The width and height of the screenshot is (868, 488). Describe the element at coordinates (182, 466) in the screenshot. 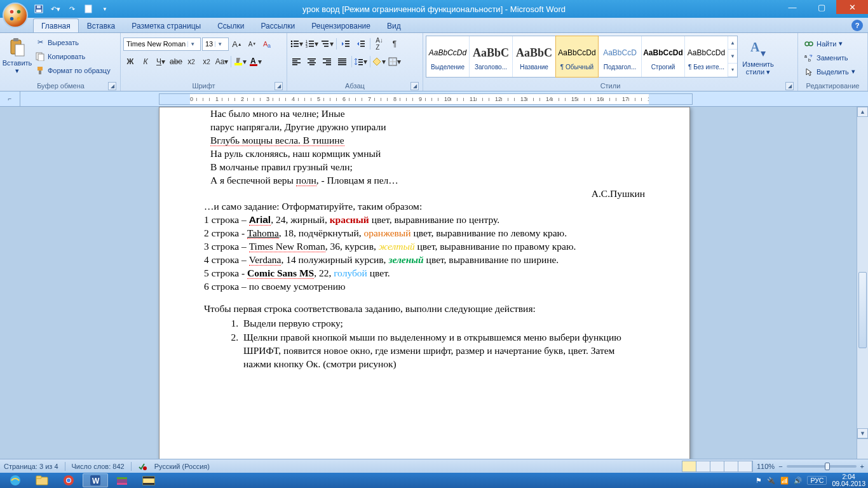

I see `language-status: Русский (Россия)` at that location.